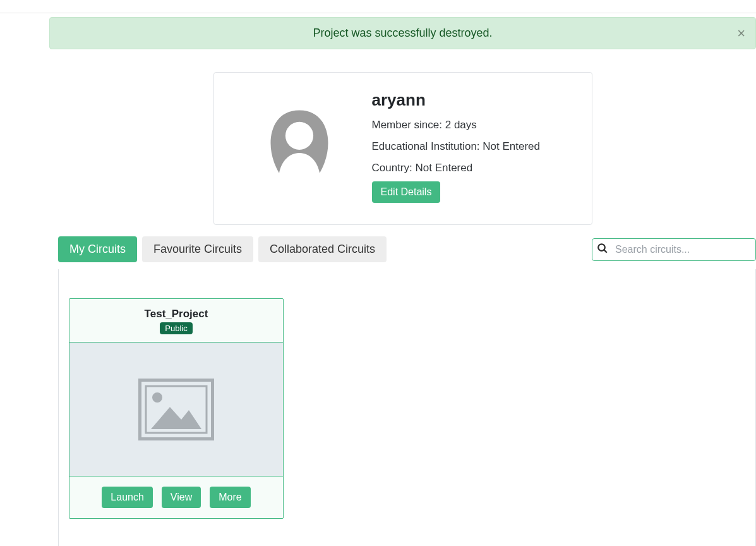 This screenshot has width=756, height=546. I want to click on edit-details-button: Edit Details, so click(407, 192).